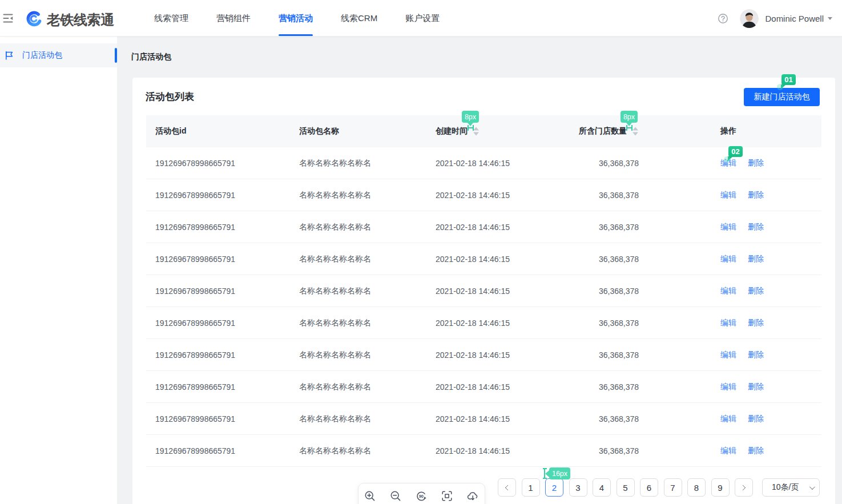 The width and height of the screenshot is (842, 504). What do you see at coordinates (507, 487) in the screenshot?
I see `pagination-prev-button` at bounding box center [507, 487].